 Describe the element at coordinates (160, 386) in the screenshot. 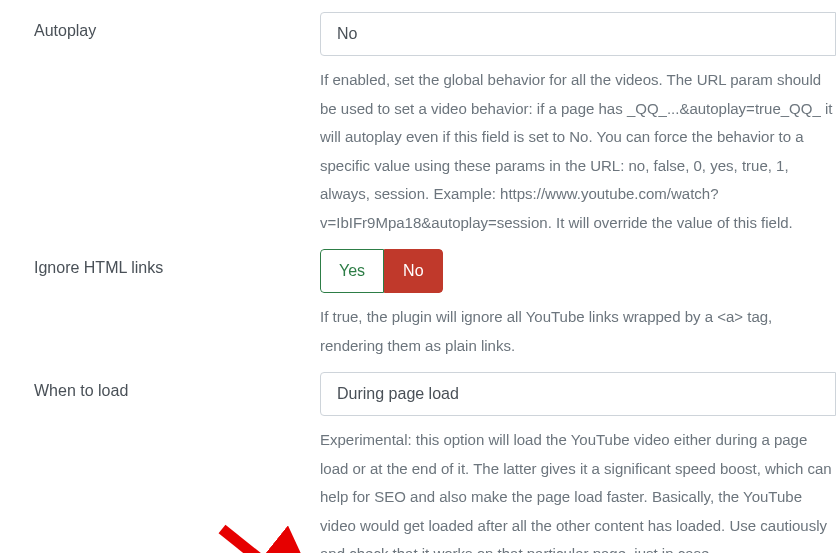

I see `when-to-load-label: When to load` at that location.